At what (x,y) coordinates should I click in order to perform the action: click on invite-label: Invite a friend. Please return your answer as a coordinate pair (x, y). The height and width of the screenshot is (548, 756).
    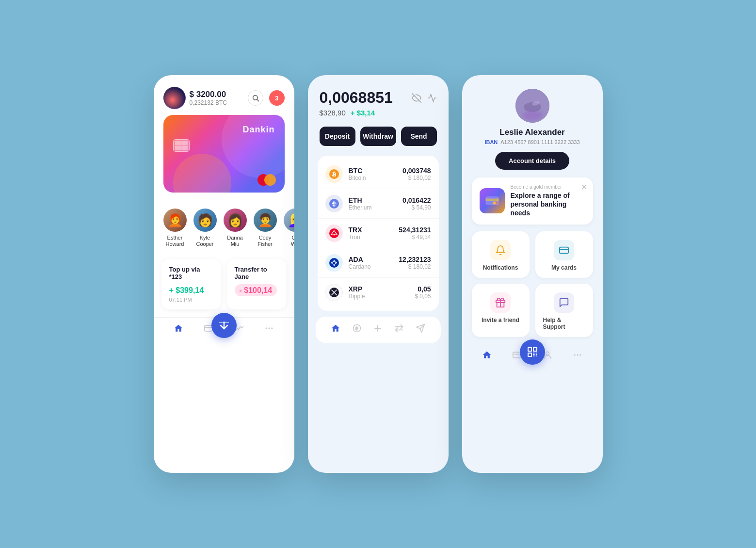
    Looking at the image, I should click on (500, 320).